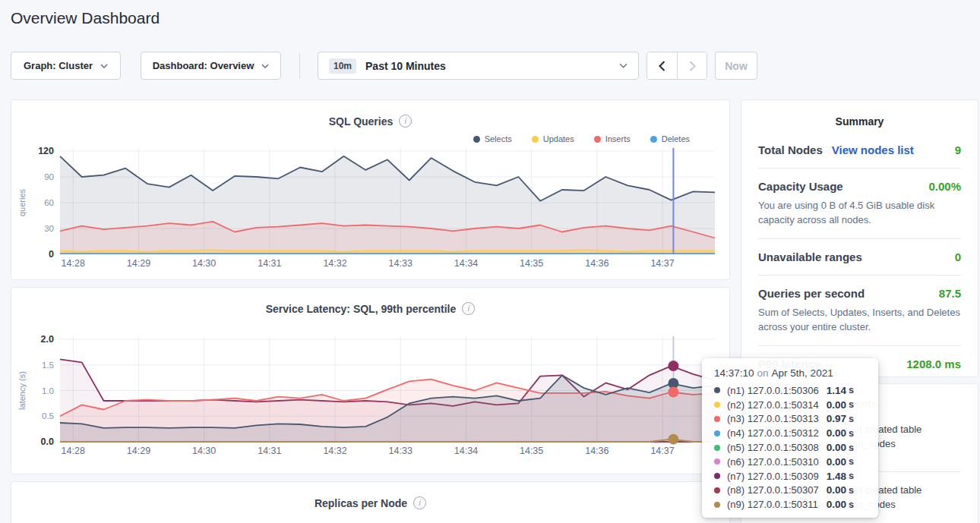 This screenshot has width=980, height=523. Describe the element at coordinates (860, 150) in the screenshot. I see `summary-section: Total NodesView nodes list9` at that location.